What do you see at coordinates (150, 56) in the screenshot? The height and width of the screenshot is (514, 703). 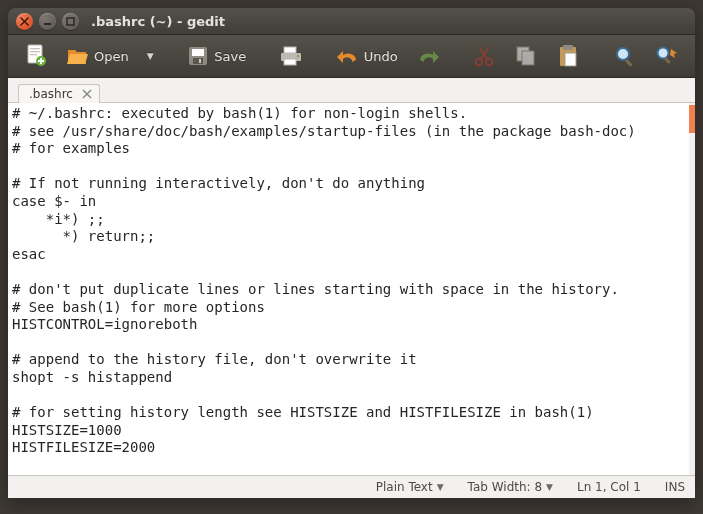 I see `open-dropdown-button: ▼` at bounding box center [150, 56].